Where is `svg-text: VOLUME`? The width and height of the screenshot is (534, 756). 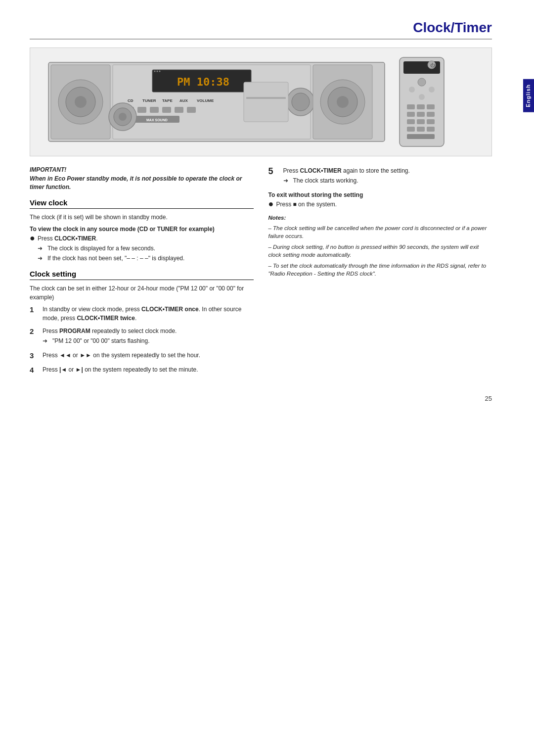
svg-text: VOLUME is located at coordinates (206, 101).